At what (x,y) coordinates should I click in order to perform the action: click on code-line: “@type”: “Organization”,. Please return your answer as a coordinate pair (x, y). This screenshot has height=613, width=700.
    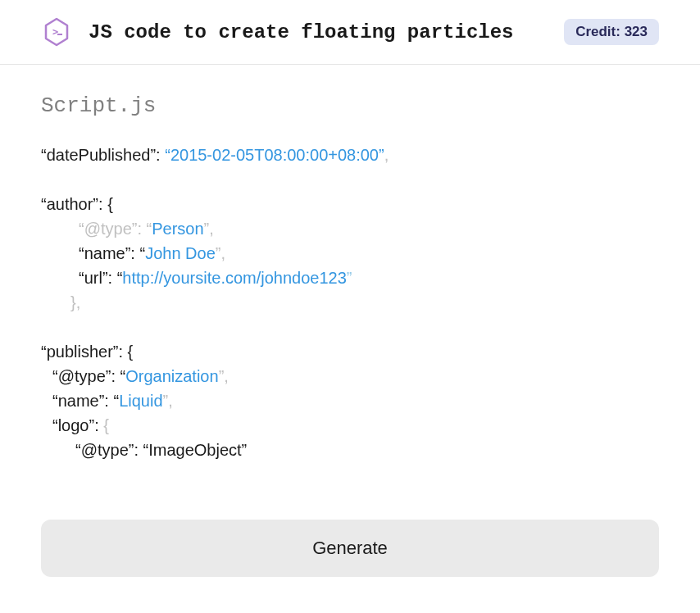
    Looking at the image, I should click on (350, 376).